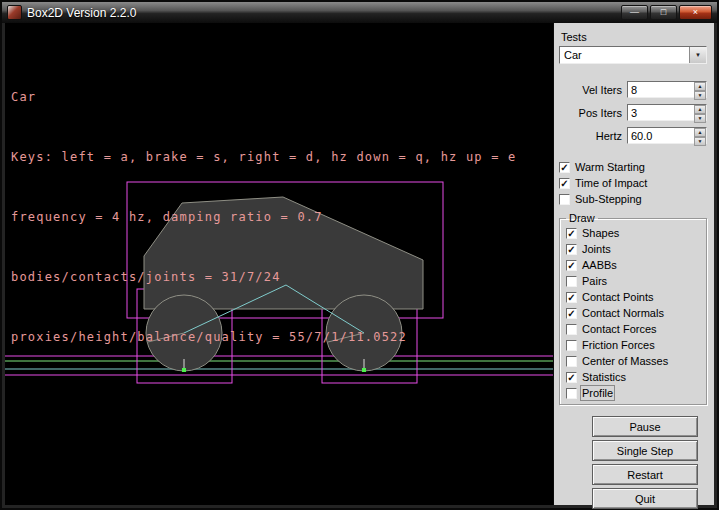 The image size is (719, 510). I want to click on window-title: Box2D Version 2.2.0, so click(322, 13).